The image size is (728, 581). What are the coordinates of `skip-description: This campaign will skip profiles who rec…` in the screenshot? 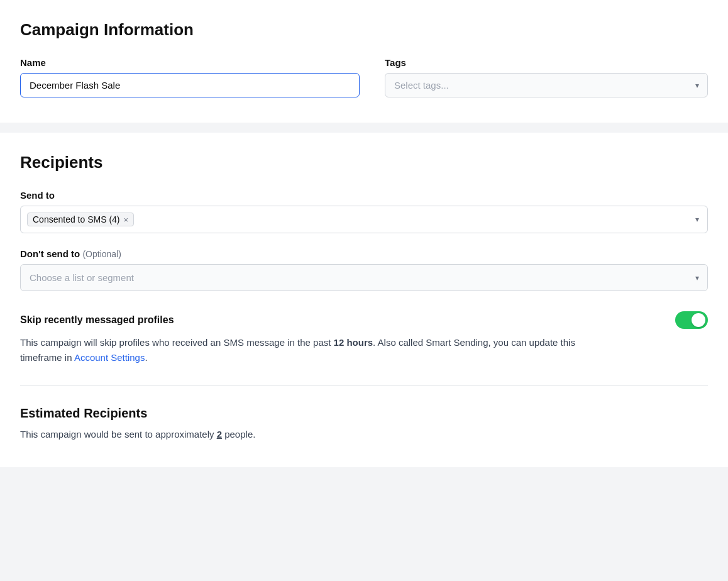 It's located at (319, 350).